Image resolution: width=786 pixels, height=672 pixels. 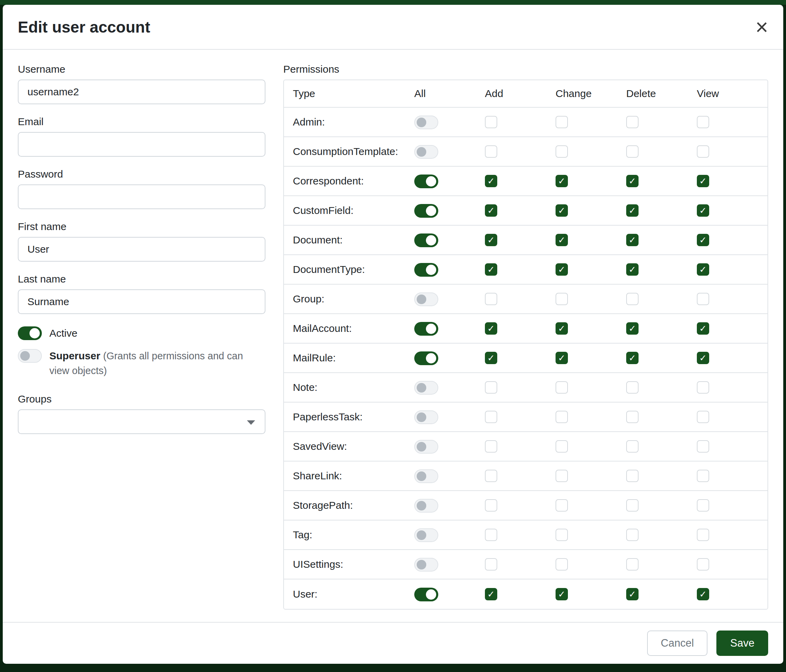 What do you see at coordinates (30, 356) in the screenshot?
I see `superuser-toggle` at bounding box center [30, 356].